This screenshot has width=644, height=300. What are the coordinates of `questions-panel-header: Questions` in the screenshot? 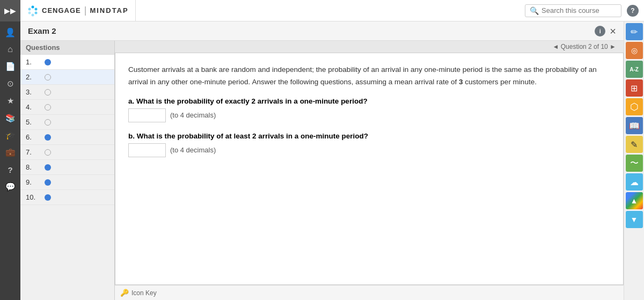 It's located at (68, 48).